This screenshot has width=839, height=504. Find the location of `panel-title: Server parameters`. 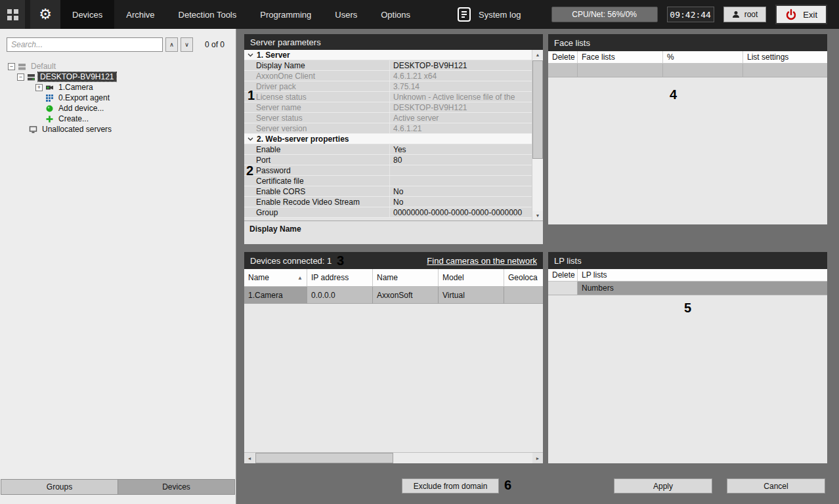

panel-title: Server parameters is located at coordinates (286, 42).